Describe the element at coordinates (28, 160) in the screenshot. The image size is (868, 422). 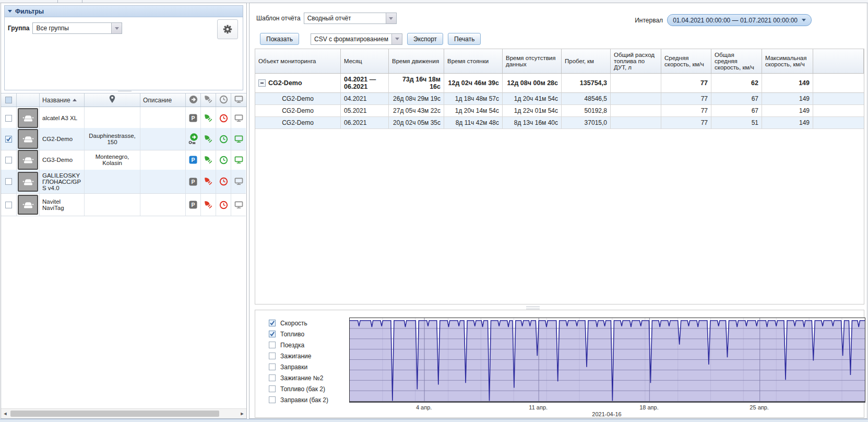
I see `unit-icon-cell` at that location.